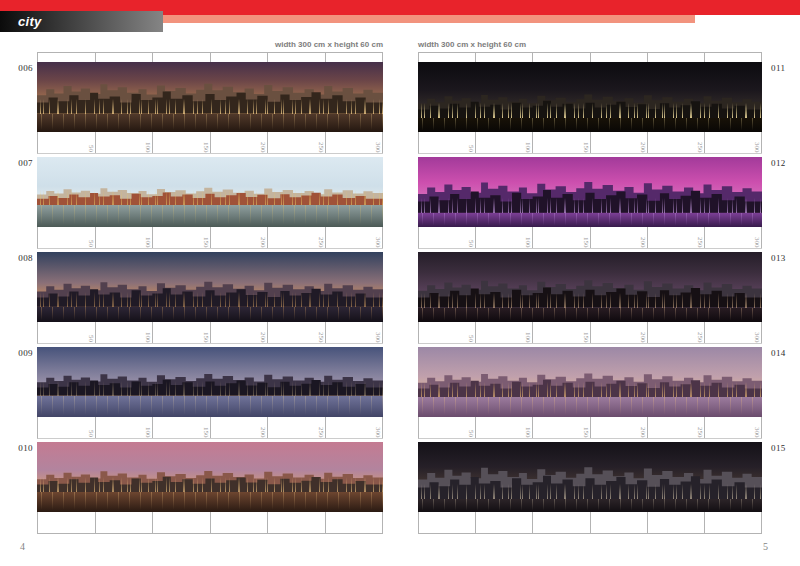  Describe the element at coordinates (22, 163) in the screenshot. I see `item-number: 007` at that location.